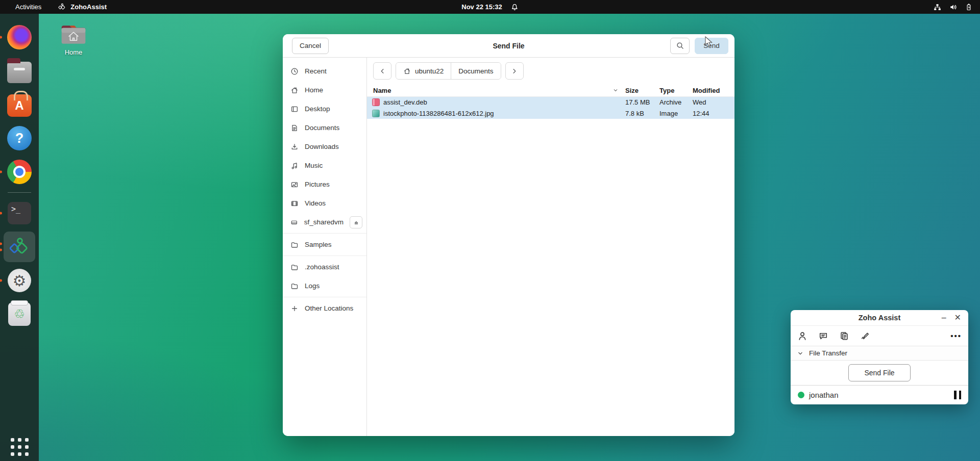 This screenshot has height=461, width=980. What do you see at coordinates (19, 247) in the screenshot?
I see `dock-item-zoho-assist` at bounding box center [19, 247].